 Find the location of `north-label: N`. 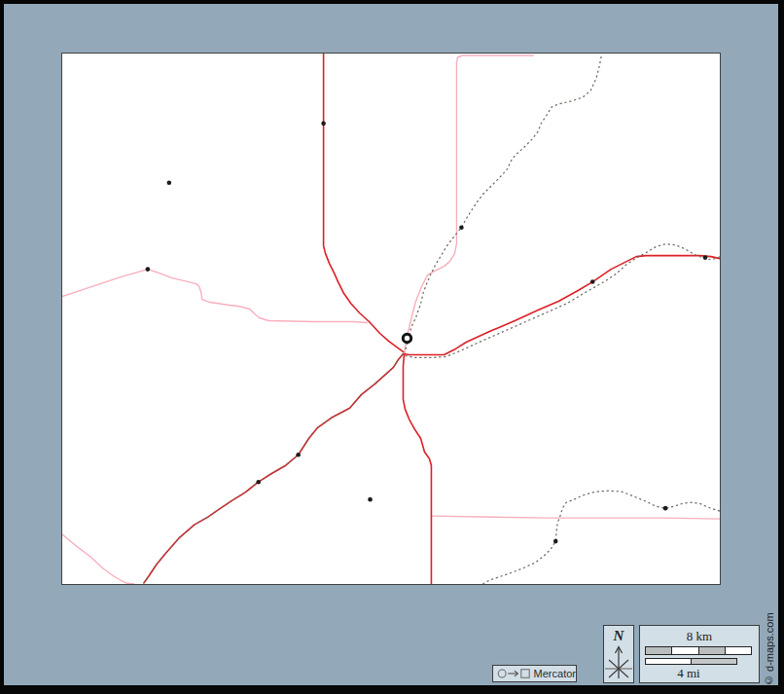

north-label: N is located at coordinates (619, 637).